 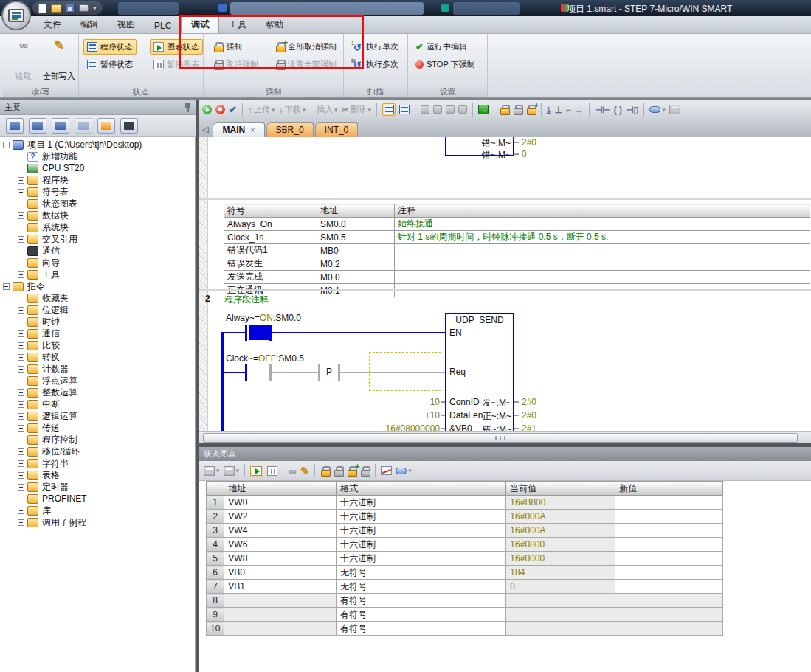 What do you see at coordinates (205, 130) in the screenshot?
I see `tab-scroll-left-icon: ◁` at bounding box center [205, 130].